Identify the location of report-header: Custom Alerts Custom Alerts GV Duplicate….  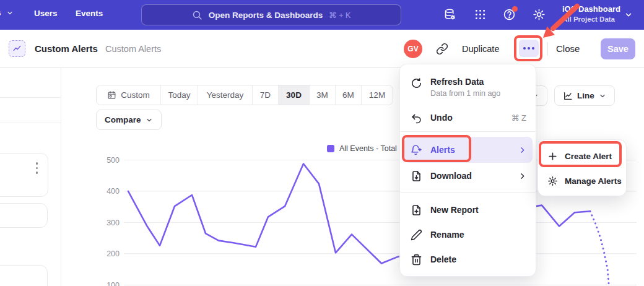
(322, 49).